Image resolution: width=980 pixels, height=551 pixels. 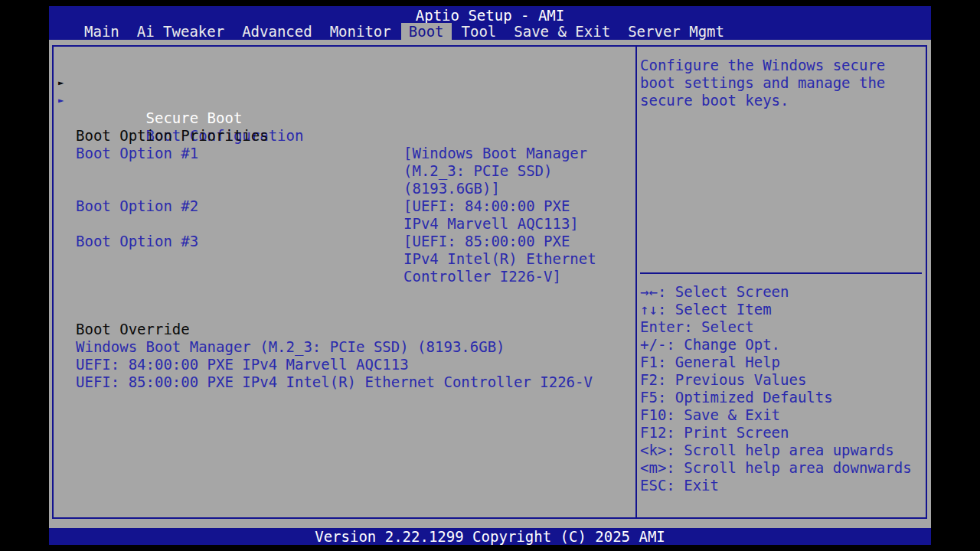 What do you see at coordinates (776, 389) in the screenshot?
I see `hotkey-list: →←: Select Screen ↑↓: Select Item Enter:…` at bounding box center [776, 389].